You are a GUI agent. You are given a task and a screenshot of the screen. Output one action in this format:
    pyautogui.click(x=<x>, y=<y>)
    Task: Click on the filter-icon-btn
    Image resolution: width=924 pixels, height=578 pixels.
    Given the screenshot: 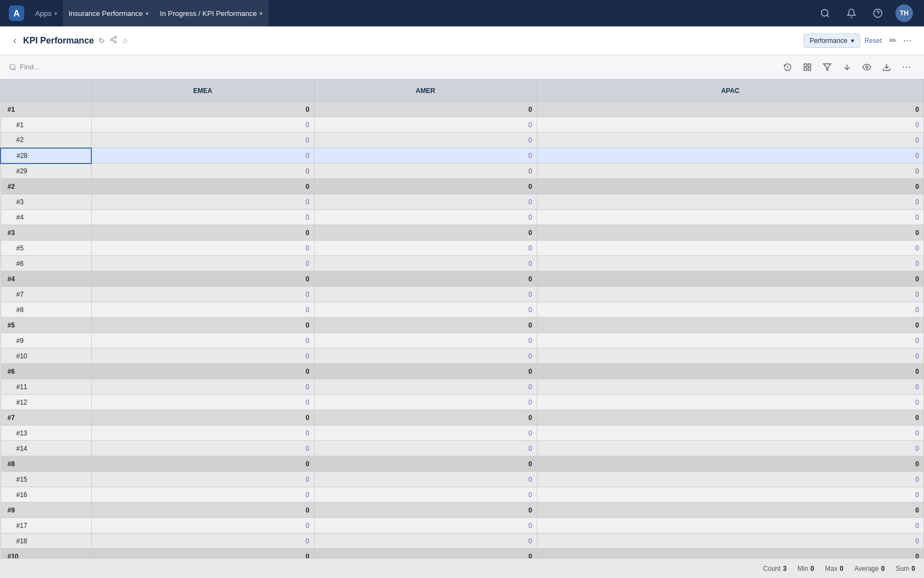 What is the action you would take?
    pyautogui.click(x=827, y=67)
    